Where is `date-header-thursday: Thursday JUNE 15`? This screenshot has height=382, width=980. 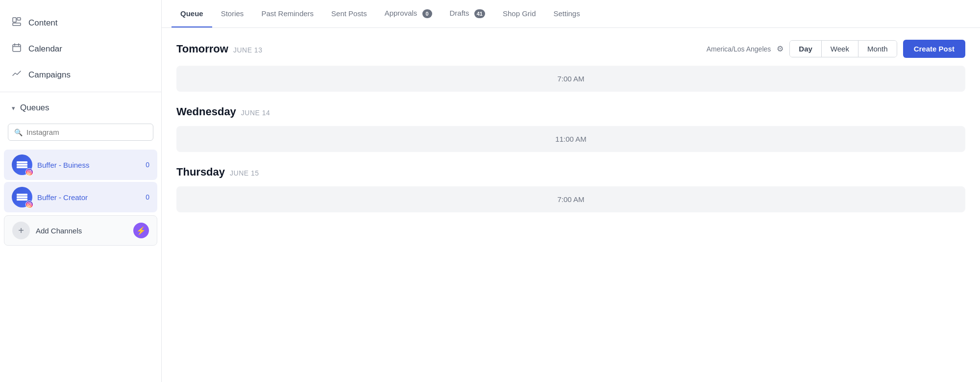 date-header-thursday: Thursday JUNE 15 is located at coordinates (571, 172).